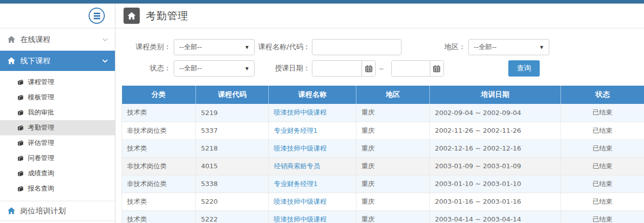 This screenshot has height=223, width=644. What do you see at coordinates (383, 183) in the screenshot?
I see `table-row: 非技术岗位类 5338 专业财务经理1 重庆 2003-01-10 ~ 2003…` at bounding box center [383, 183].